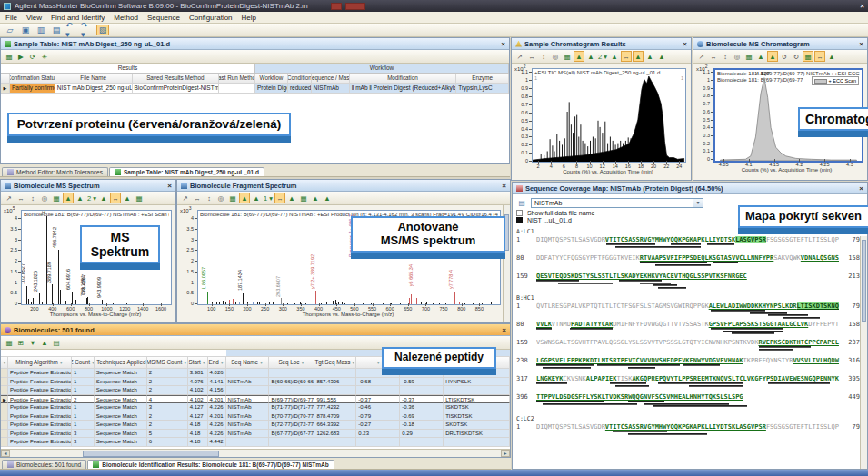 Image resolution: width=868 pixels, height=476 pixels. I want to click on tab-sample-1: Sample Table: NIST mAb Digest_250 ng-uL_…, so click(187, 172).